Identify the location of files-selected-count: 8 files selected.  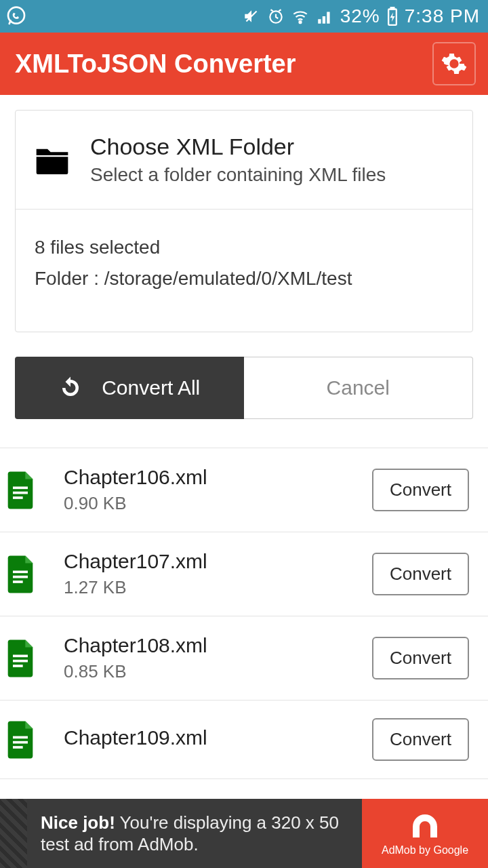
(244, 248).